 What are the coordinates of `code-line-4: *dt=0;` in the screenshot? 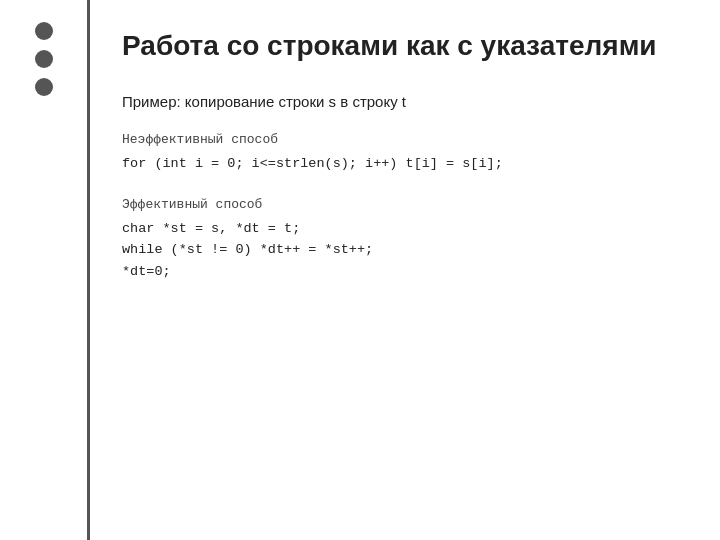 It's located at (401, 272).